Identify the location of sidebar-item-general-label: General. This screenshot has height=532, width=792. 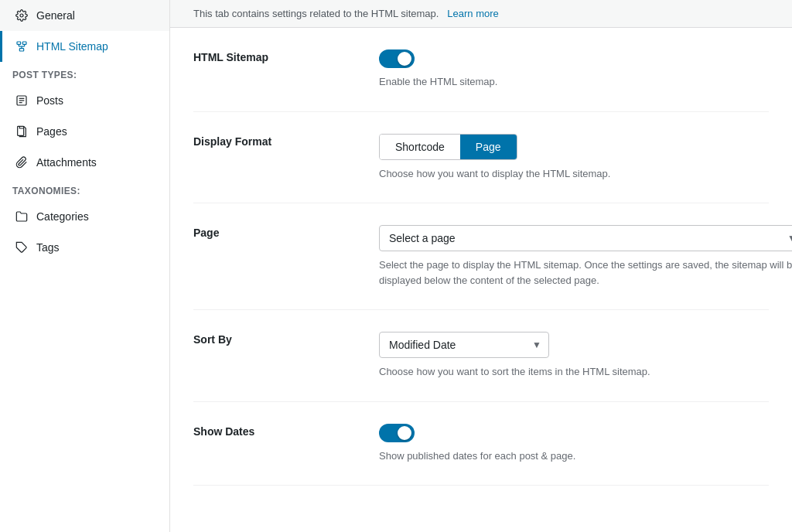
(56, 15).